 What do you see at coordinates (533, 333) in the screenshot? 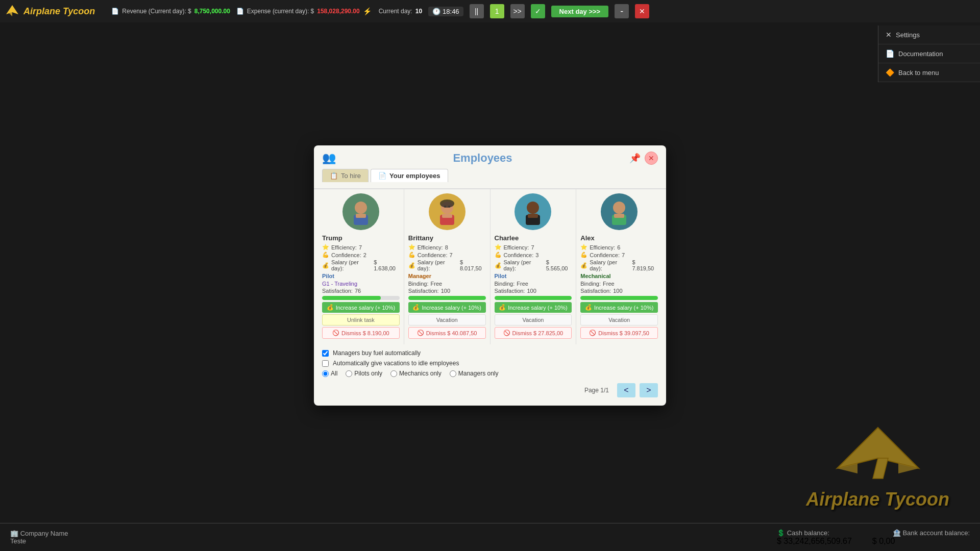
I see `charlee-dismiss-btn: 🚫 Dismiss $ 27.825,00` at bounding box center [533, 333].